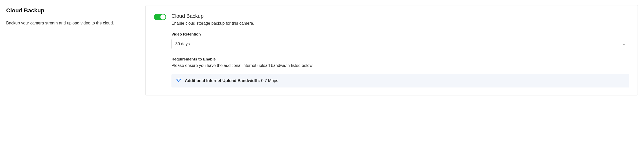 This screenshot has height=141, width=644. I want to click on bandwidth-label: Additional Internet Upload Bandwidth:, so click(222, 81).